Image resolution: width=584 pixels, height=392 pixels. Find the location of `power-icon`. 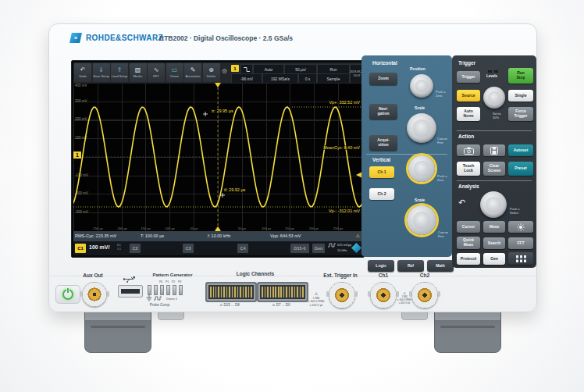

power-icon is located at coordinates (68, 294).